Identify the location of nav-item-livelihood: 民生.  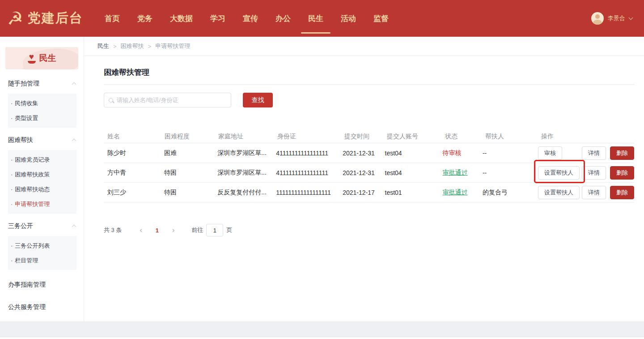
(316, 18).